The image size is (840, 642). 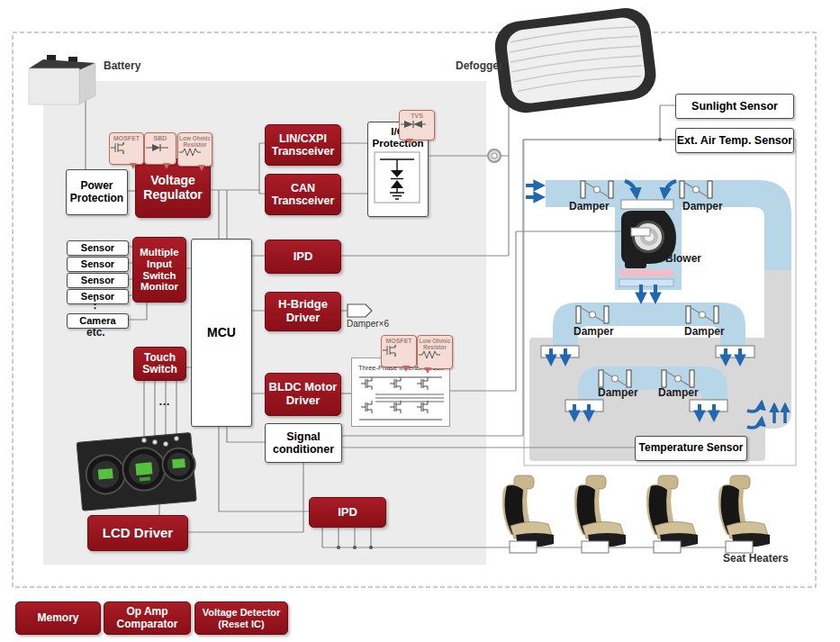 I want to click on heater-core, so click(x=646, y=273).